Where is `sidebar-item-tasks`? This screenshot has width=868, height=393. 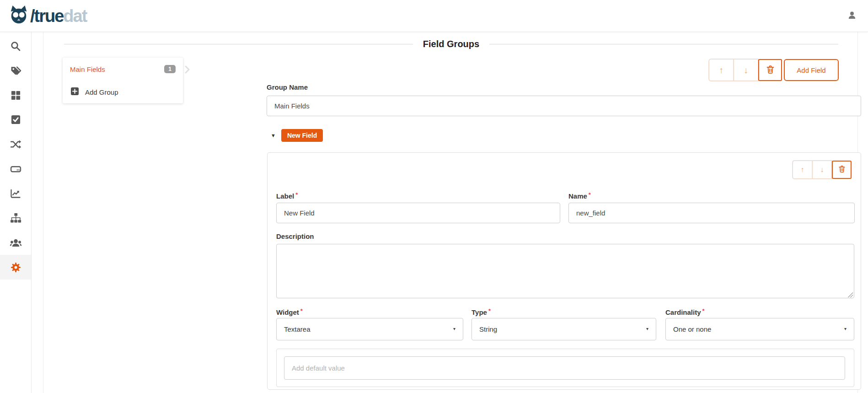
sidebar-item-tasks is located at coordinates (16, 120).